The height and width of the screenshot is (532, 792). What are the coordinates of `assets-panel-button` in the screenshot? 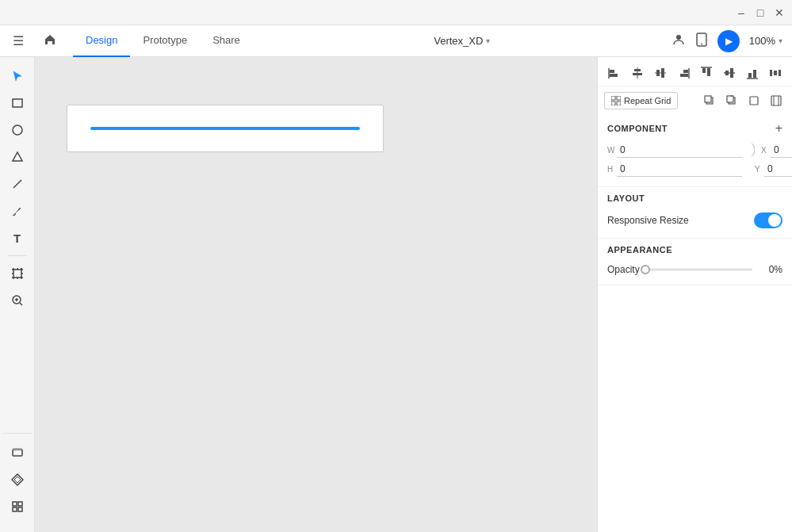 It's located at (17, 480).